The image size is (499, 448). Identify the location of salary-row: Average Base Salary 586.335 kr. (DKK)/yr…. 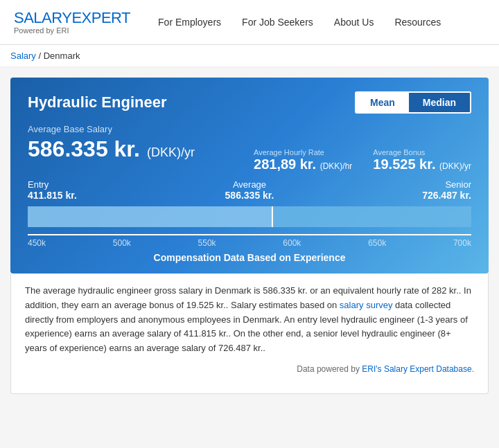
(250, 148).